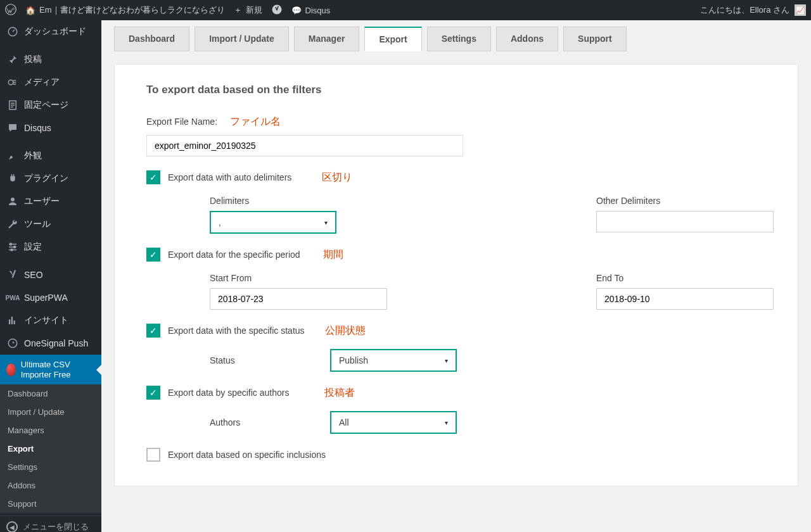 This screenshot has width=811, height=532. I want to click on yoast, so click(277, 10).